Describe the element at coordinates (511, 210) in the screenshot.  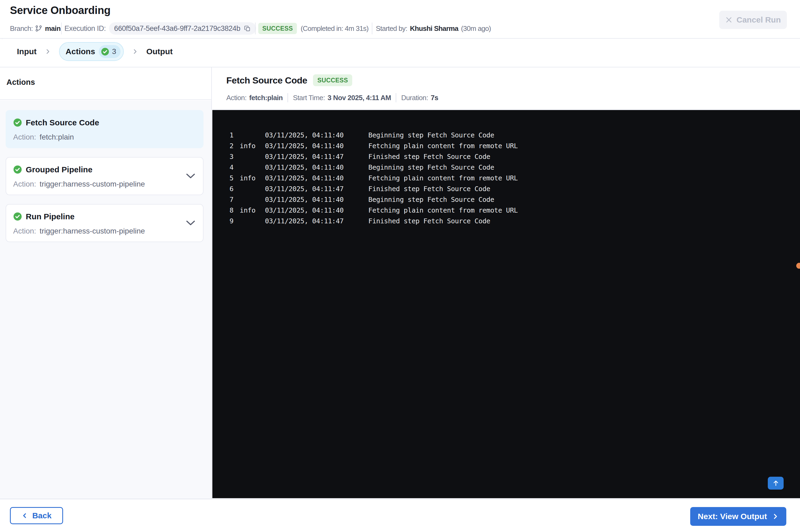
I see `log-line: 8 info 03/11/2025, 04:11:40 Fetching pla…` at that location.